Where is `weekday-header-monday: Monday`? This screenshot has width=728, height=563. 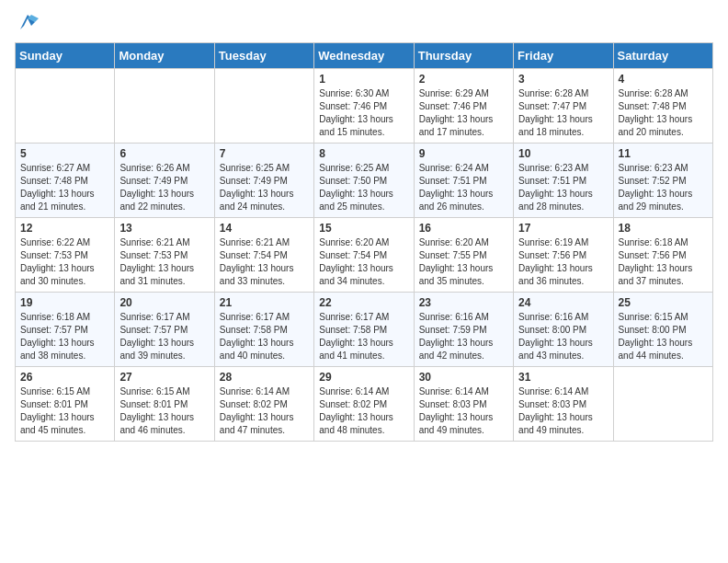 weekday-header-monday: Monday is located at coordinates (165, 56).